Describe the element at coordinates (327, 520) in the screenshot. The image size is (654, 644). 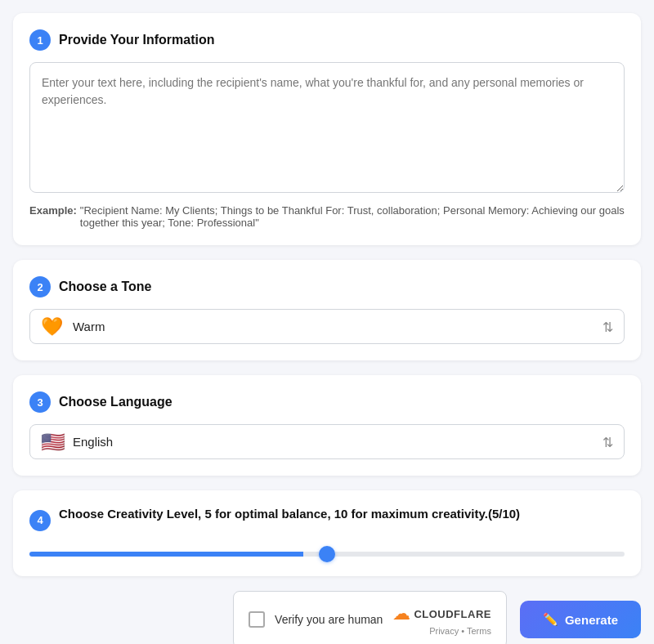
I see `step-4-header: 4 Choose Creativity Level, 5 for optimal…` at that location.